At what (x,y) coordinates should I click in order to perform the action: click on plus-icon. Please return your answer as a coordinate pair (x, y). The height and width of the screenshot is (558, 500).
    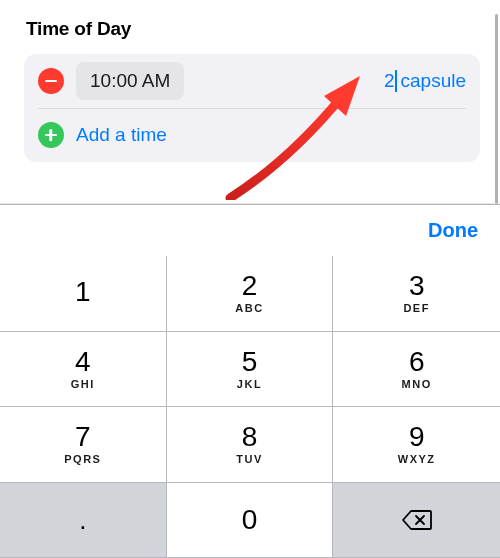
    Looking at the image, I should click on (52, 135).